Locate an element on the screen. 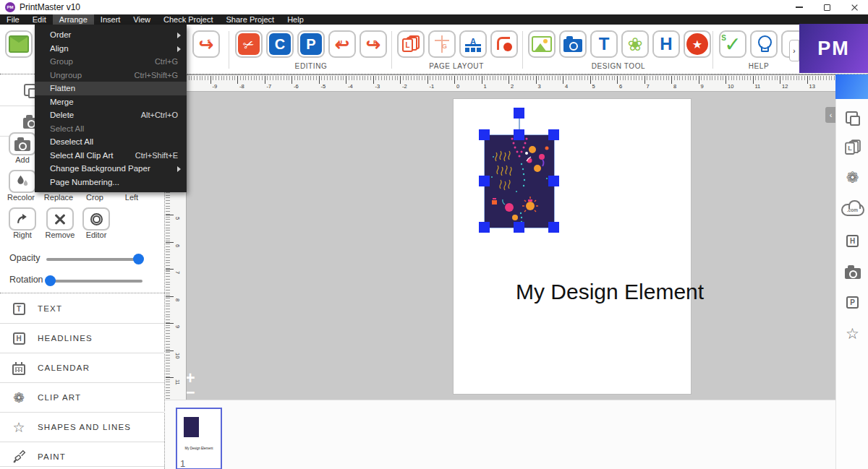 This screenshot has width=868, height=469. remove-button is located at coordinates (60, 219).